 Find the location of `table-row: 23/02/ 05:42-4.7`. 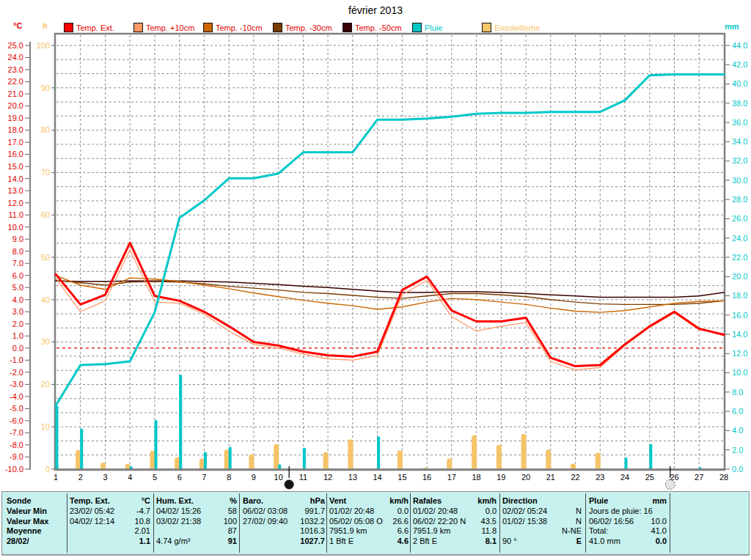

table-row: 23/02/ 05:42-4.7 is located at coordinates (110, 512).